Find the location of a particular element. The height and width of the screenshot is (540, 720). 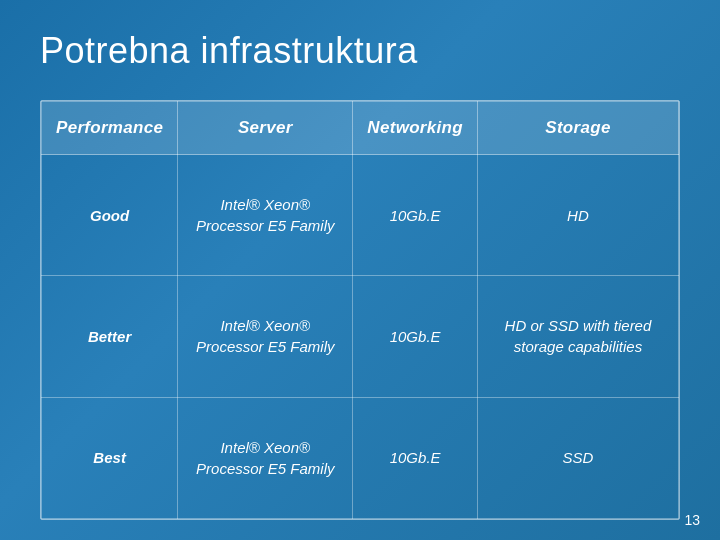

row-best-networking: 10Gb.E is located at coordinates (416, 458).